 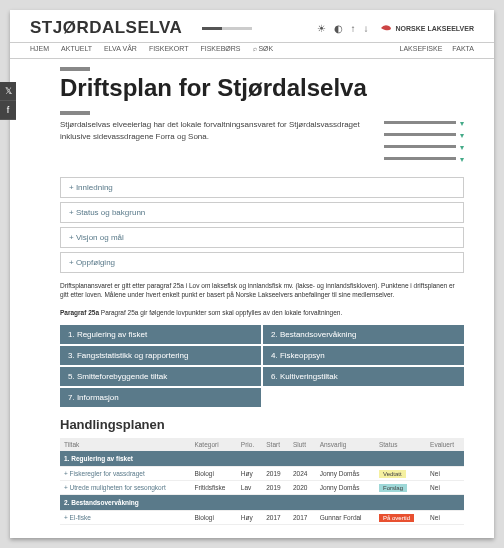 I want to click on category-tile: 5. Smitteforebyggende tiltak, so click(x=160, y=376).